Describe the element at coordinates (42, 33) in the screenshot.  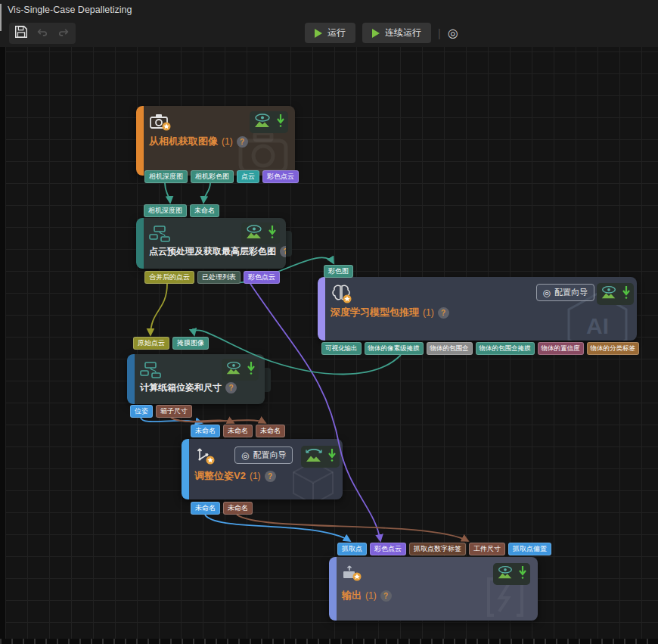
I see `undo-icon` at that location.